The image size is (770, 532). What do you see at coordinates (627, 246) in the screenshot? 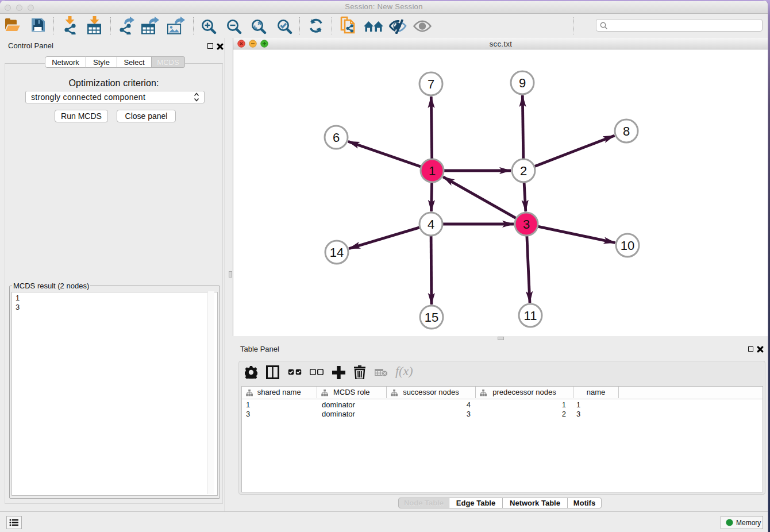
I see `svg-text: 10` at bounding box center [627, 246].